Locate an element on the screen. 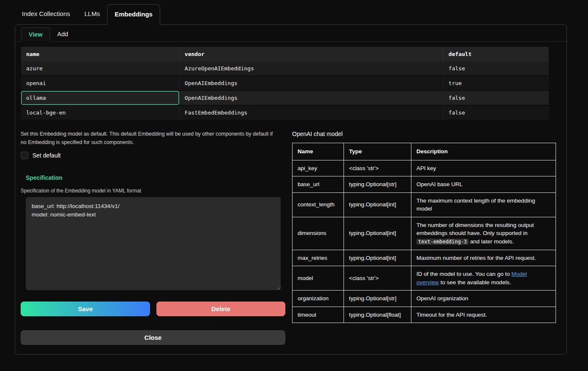 This screenshot has width=588, height=371. doc-row-organization: organizationtyping.Optional[str]OpenAI o… is located at coordinates (424, 299).